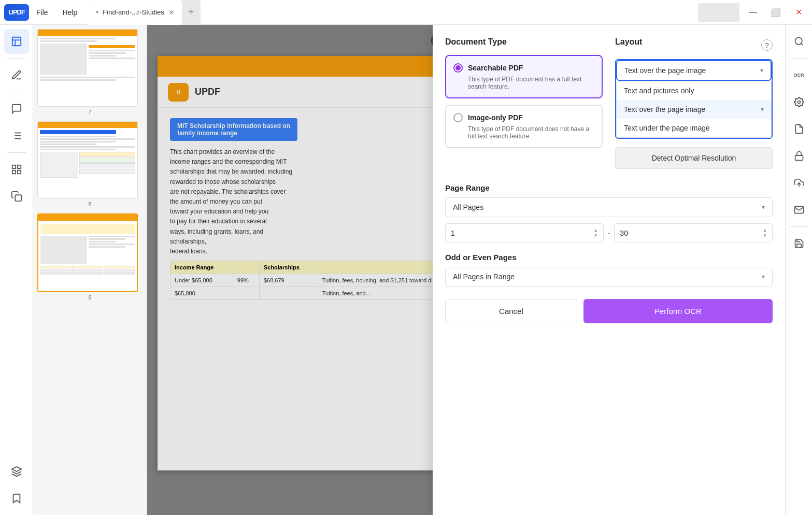 This screenshot has width=812, height=515. What do you see at coordinates (624, 233) in the screenshot?
I see `page-to-value: 30` at bounding box center [624, 233].